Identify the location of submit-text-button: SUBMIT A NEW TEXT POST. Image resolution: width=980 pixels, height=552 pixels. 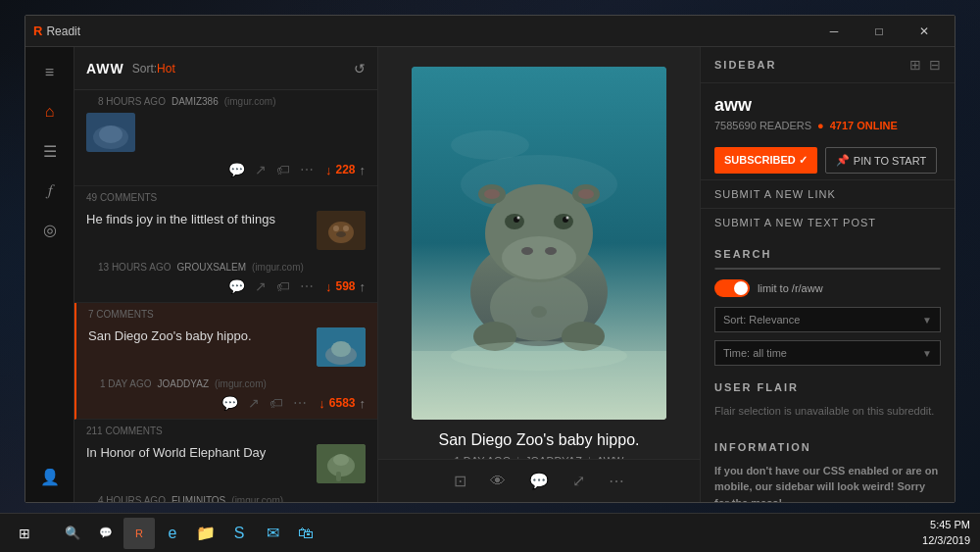
(827, 222).